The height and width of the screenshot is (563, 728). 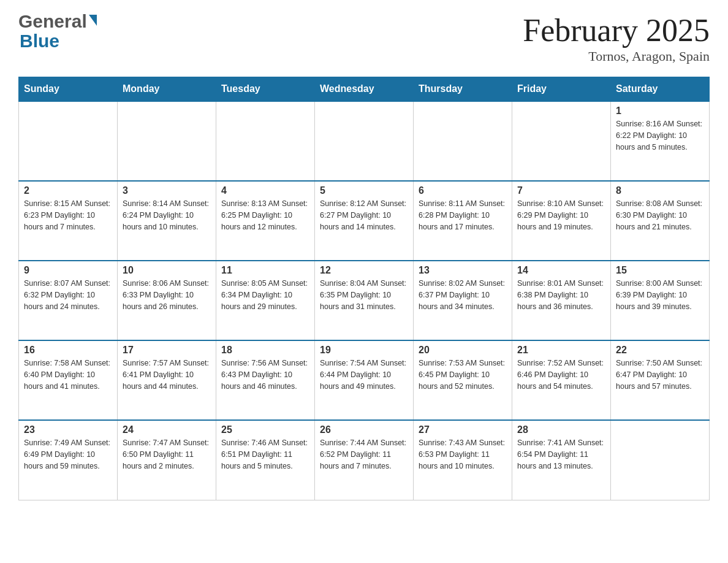 I want to click on calendar-cell: 26Sunrise: 7:44 AM Sunset: 6:52 PM Dayli…, so click(x=364, y=460).